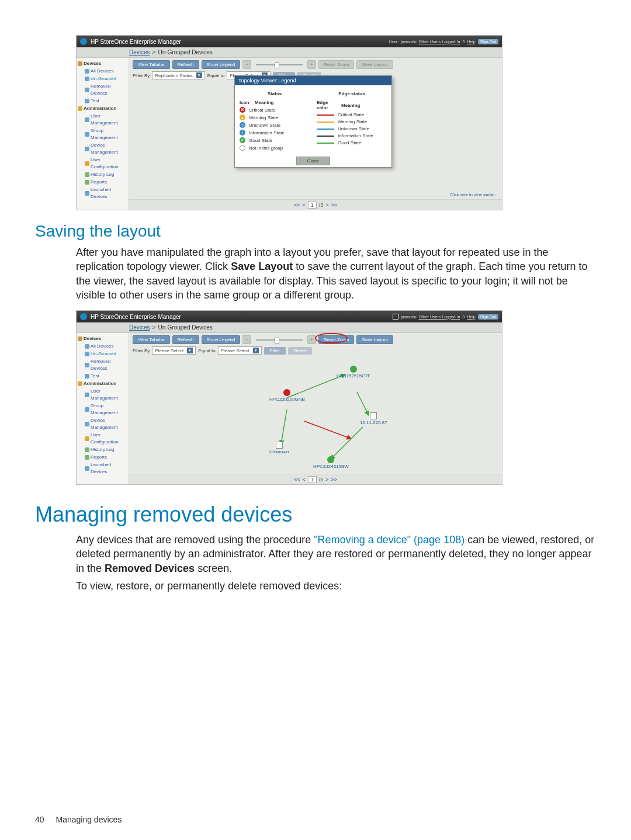  What do you see at coordinates (352, 129) in the screenshot?
I see `legend-edge-row: Unknown State` at bounding box center [352, 129].